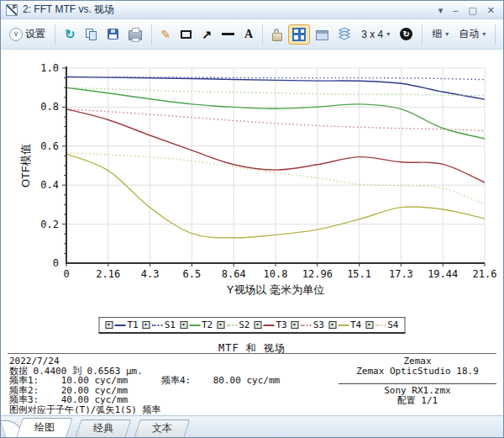 The height and width of the screenshot is (438, 504). Describe the element at coordinates (375, 34) in the screenshot. I see `grid-layout-dropdown: 3 x 4▾` at that location.